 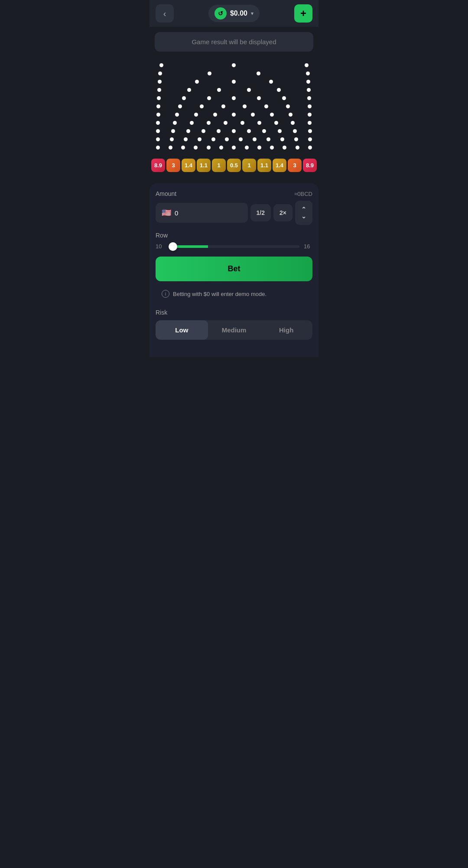 What do you see at coordinates (188, 166) in the screenshot?
I see `multiplier-box: 1.4` at bounding box center [188, 166].